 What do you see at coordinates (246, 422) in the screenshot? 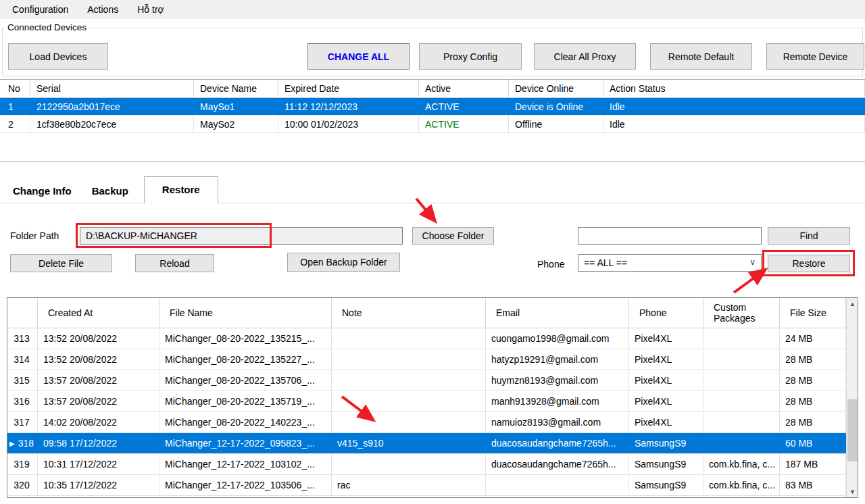
I see `cell-file-name: MiChanger_08-20-2022_140223_...` at bounding box center [246, 422].